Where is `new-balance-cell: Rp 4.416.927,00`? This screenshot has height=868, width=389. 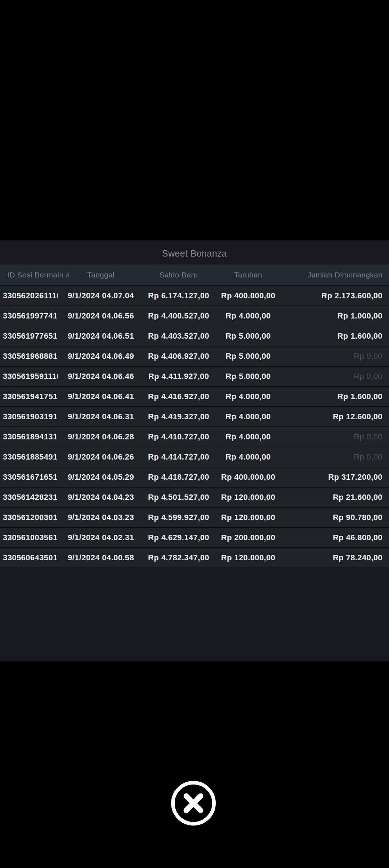
new-balance-cell: Rp 4.416.927,00 is located at coordinates (179, 397).